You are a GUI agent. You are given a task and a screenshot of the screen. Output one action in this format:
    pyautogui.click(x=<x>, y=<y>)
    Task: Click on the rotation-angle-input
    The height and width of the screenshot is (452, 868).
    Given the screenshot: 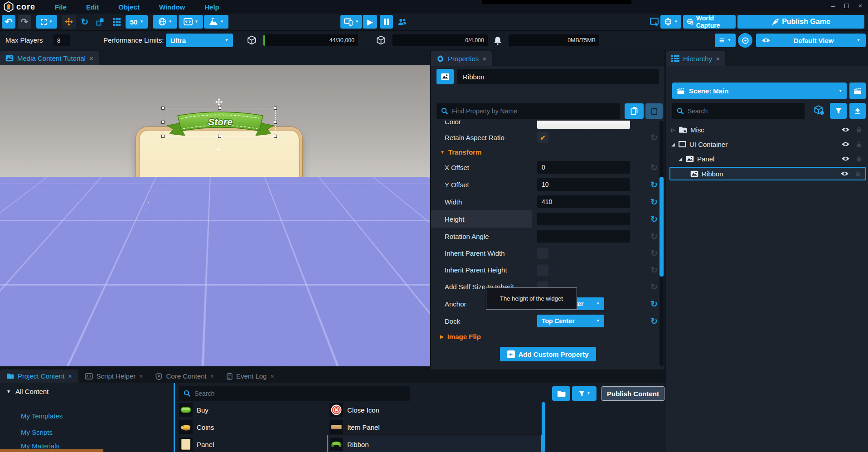 What is the action you would take?
    pyautogui.click(x=584, y=236)
    